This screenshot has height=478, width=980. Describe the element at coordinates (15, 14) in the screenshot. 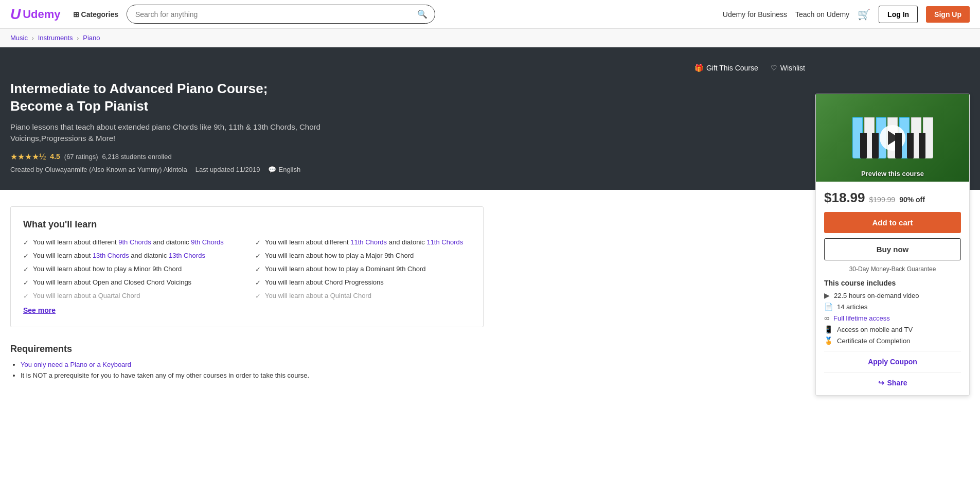

I see `logo-u-icon: U` at that location.